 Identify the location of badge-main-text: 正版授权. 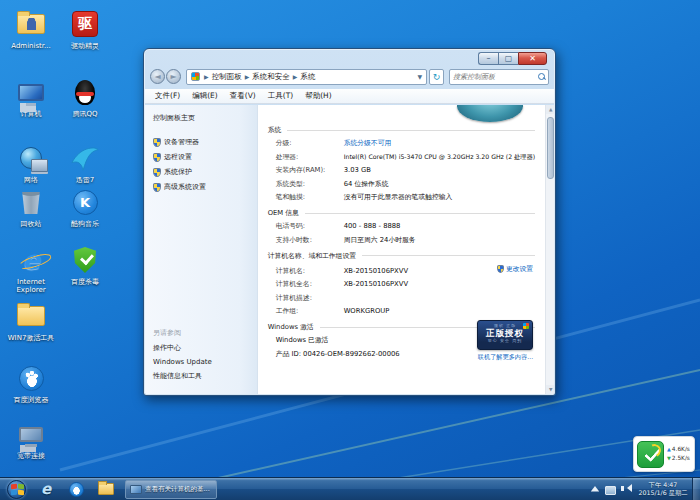
(505, 333).